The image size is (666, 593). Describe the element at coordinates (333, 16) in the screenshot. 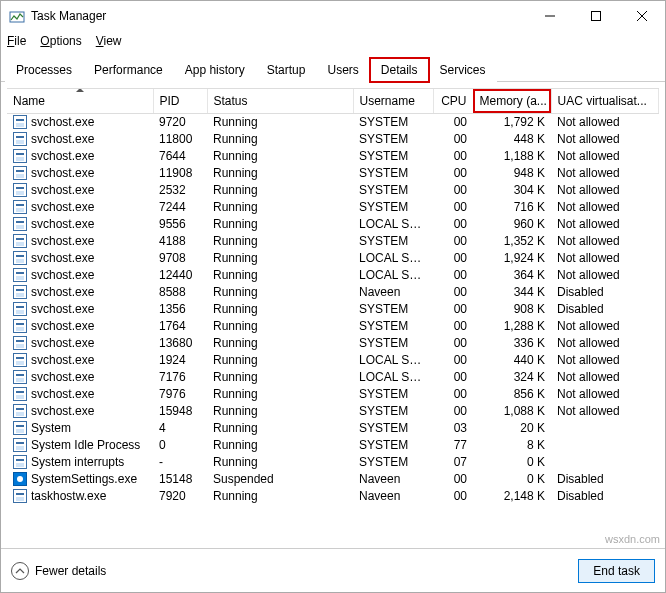

I see `titlebar: Task Manager` at that location.